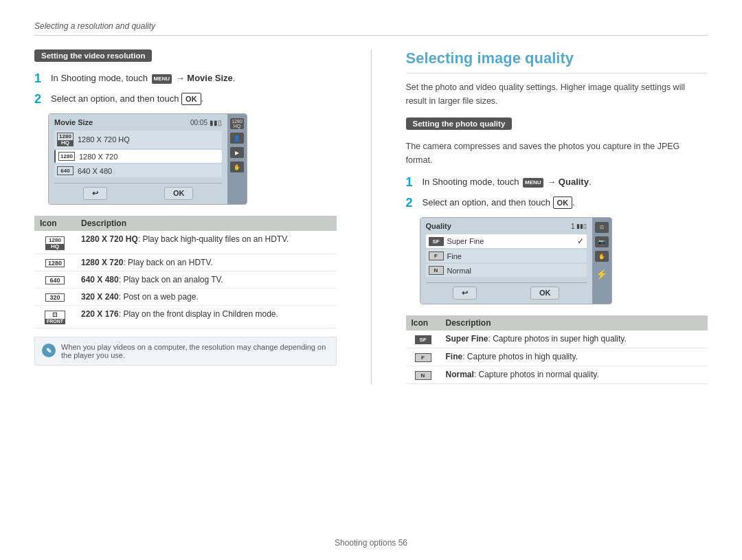  What do you see at coordinates (557, 62) in the screenshot?
I see `right-title: Selecting image quality` at bounding box center [557, 62].